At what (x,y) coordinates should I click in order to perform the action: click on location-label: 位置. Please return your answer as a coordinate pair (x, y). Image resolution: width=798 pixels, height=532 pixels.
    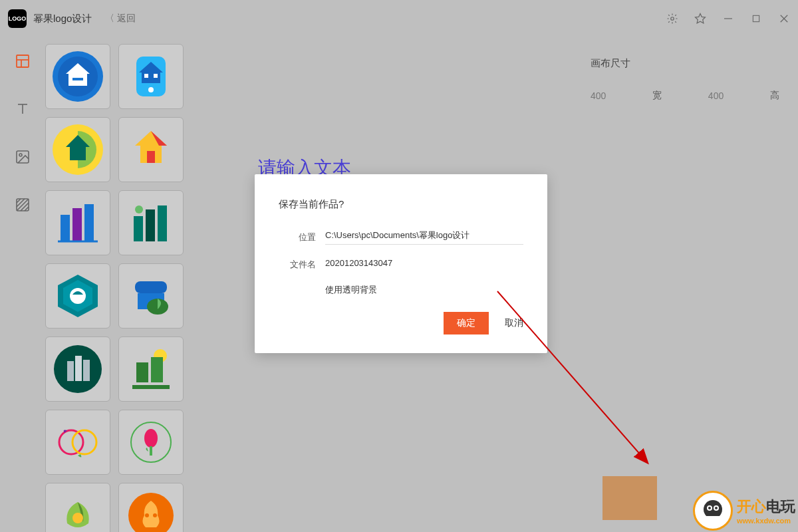
    Looking at the image, I should click on (297, 237).